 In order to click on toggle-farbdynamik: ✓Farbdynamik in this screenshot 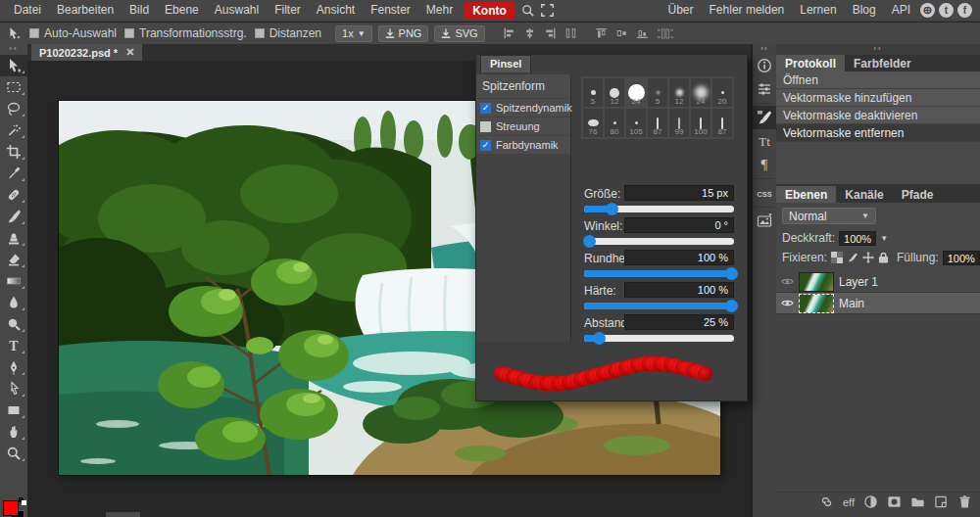, I will do `click(523, 145)`.